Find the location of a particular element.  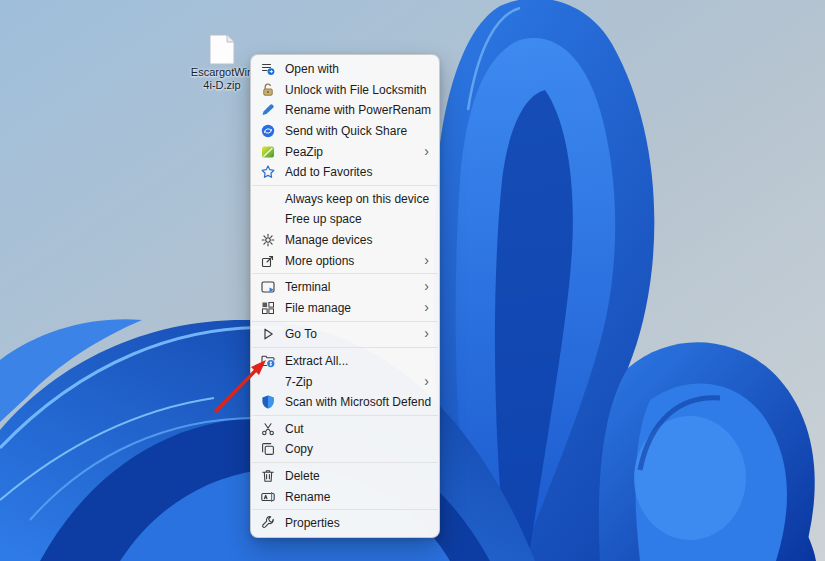

menu-item-extract-all: Extract All... is located at coordinates (345, 362).